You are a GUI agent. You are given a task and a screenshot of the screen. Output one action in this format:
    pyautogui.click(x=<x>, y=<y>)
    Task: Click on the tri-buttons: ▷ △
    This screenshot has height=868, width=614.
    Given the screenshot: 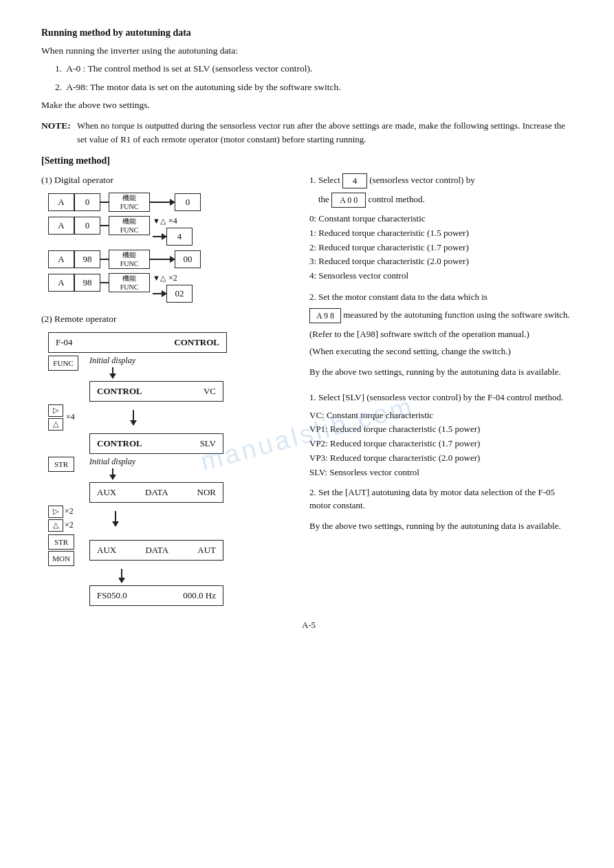 What is the action you would take?
    pyautogui.click(x=56, y=417)
    